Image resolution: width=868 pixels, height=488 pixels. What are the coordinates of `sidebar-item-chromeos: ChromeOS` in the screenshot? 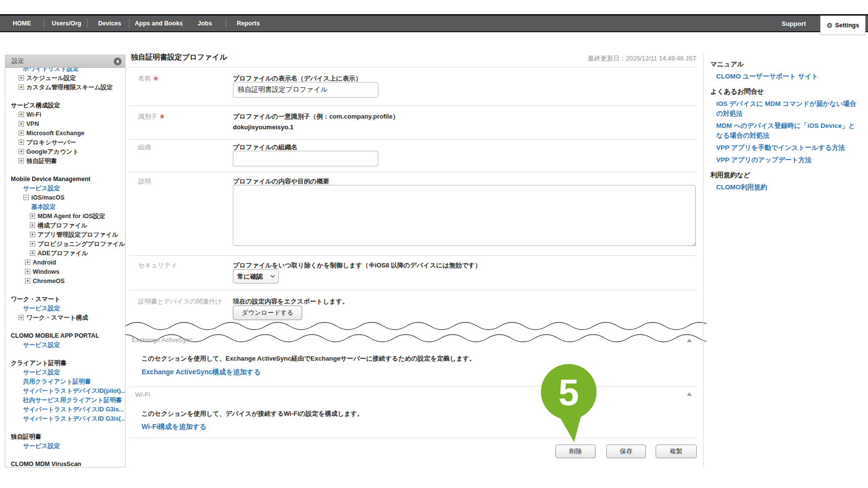 It's located at (65, 281).